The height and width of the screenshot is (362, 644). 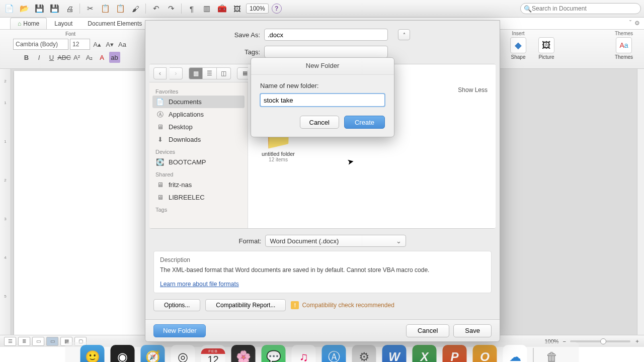 What do you see at coordinates (213, 353) in the screenshot?
I see `dock-calendar-icon: FEB12` at bounding box center [213, 353].